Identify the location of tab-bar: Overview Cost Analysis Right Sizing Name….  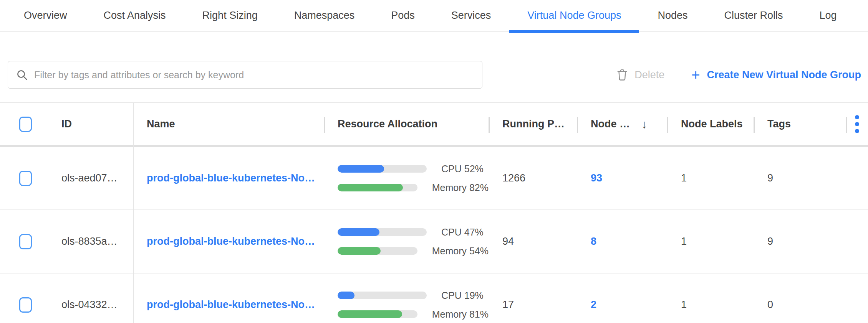
(434, 16).